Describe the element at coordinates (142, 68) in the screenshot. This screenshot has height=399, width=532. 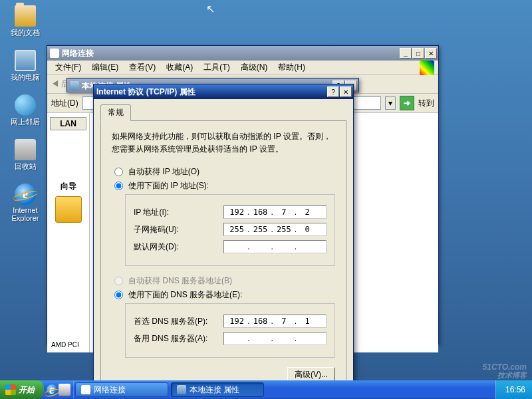
I see `menu-view: 查看(V)` at that location.